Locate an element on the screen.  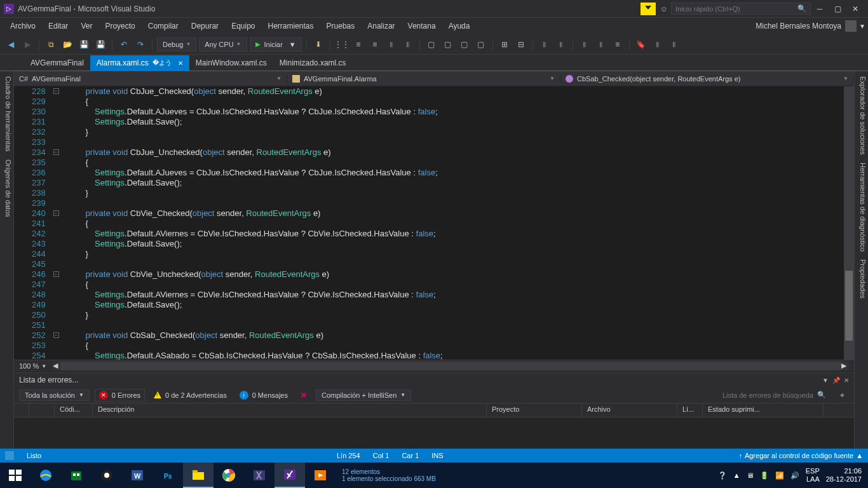
notification-icon is located at coordinates (648, 9).